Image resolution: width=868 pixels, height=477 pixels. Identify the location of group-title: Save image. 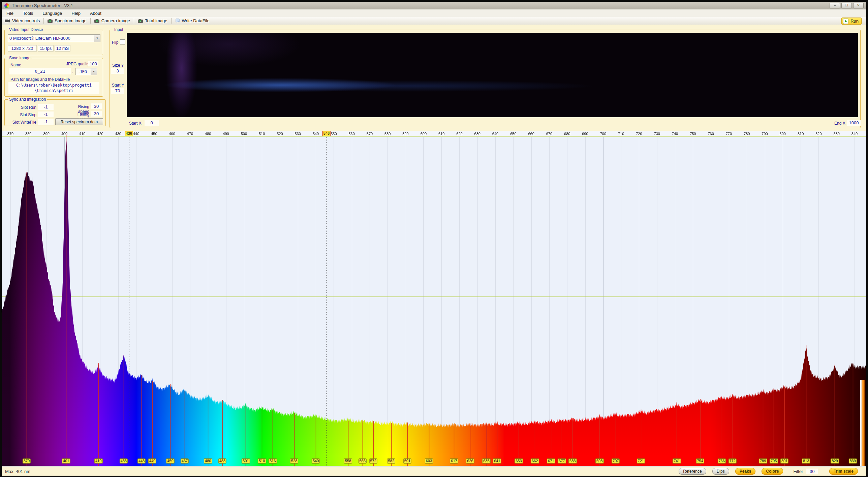
(20, 58).